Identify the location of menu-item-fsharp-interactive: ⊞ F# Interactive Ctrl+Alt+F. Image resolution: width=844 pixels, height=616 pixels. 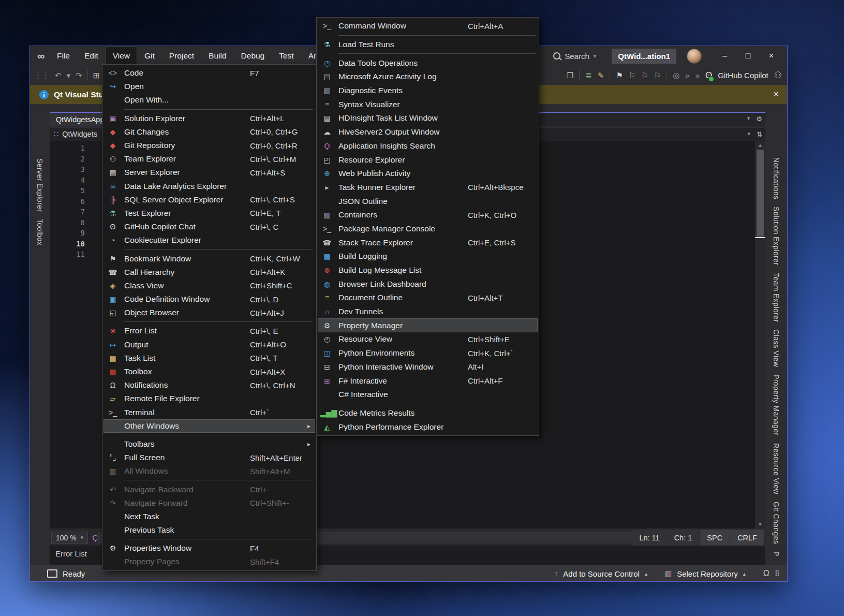
(427, 381).